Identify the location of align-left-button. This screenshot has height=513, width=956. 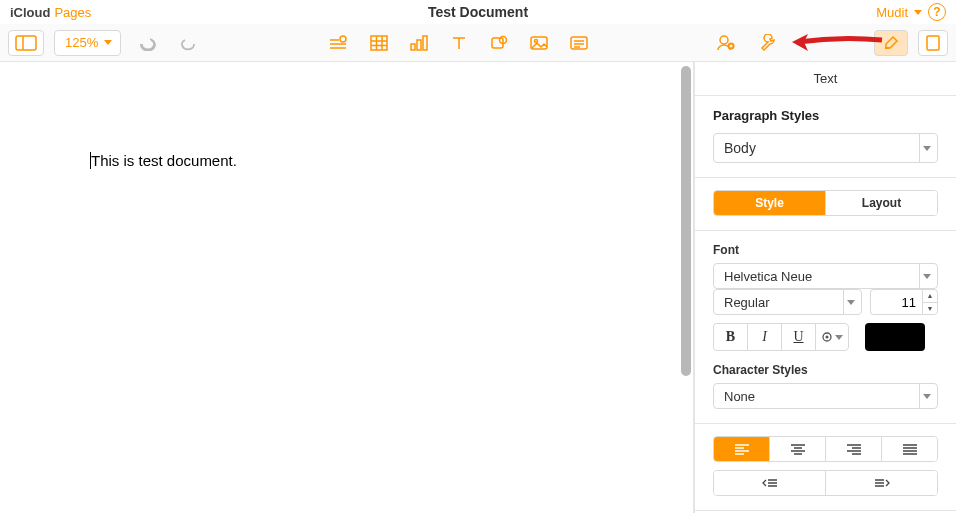
(742, 449).